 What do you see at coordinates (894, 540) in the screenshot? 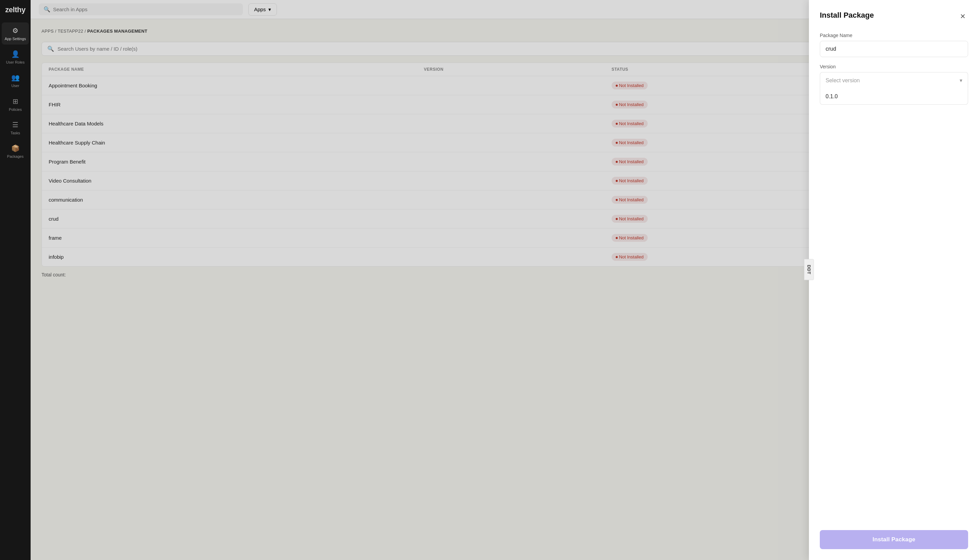
I see `install-package-button: Install Package` at bounding box center [894, 540].